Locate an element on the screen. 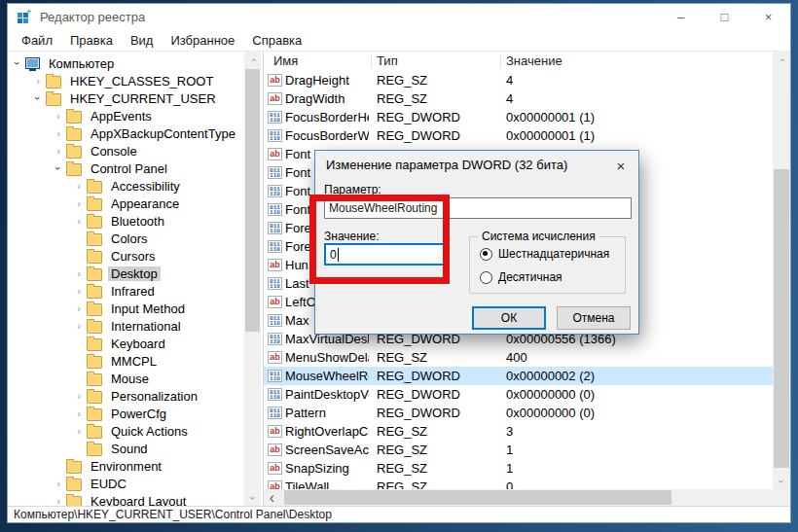  tree-item-eudc: ›EUDC is located at coordinates (125, 483).